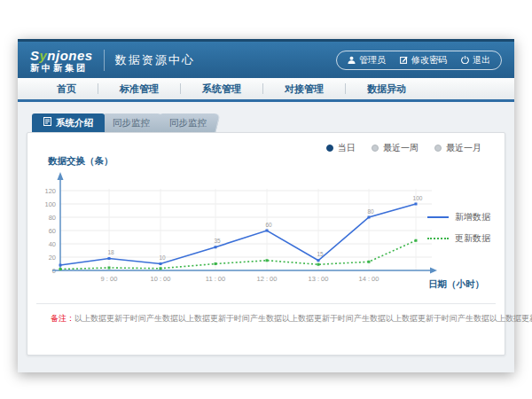 This screenshot has height=399, width=532. Describe the element at coordinates (215, 278) in the screenshot. I see `svg-text: 11 : 00` at that location.